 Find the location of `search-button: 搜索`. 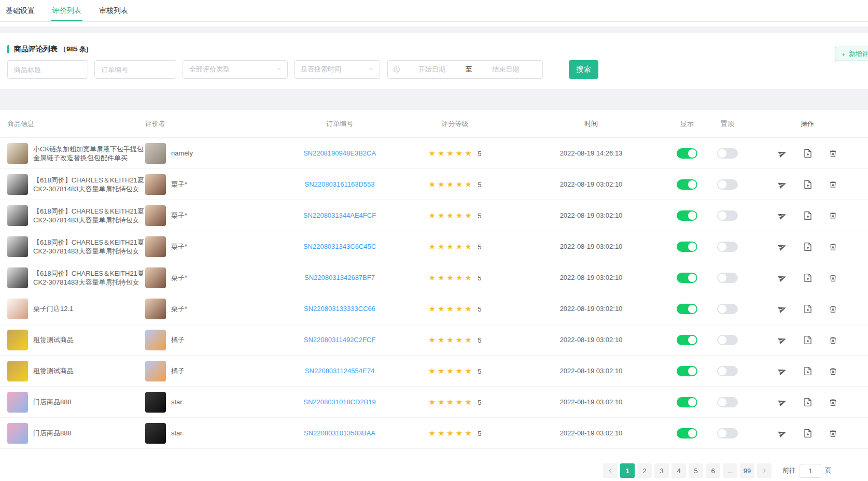

search-button: 搜索 is located at coordinates (584, 69).